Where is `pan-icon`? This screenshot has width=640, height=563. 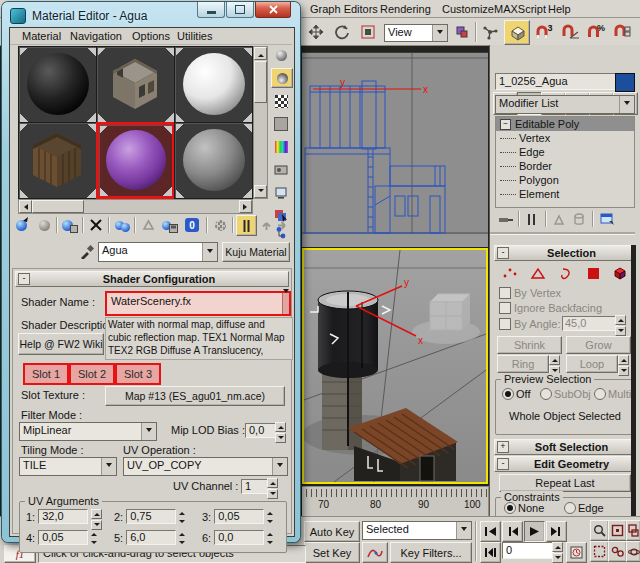
pan-icon is located at coordinates (618, 552).